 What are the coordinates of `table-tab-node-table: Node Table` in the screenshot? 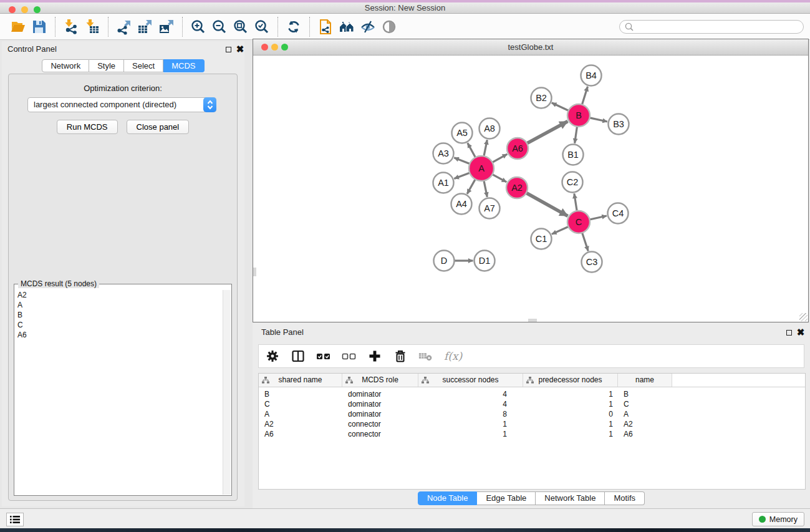 It's located at (448, 498).